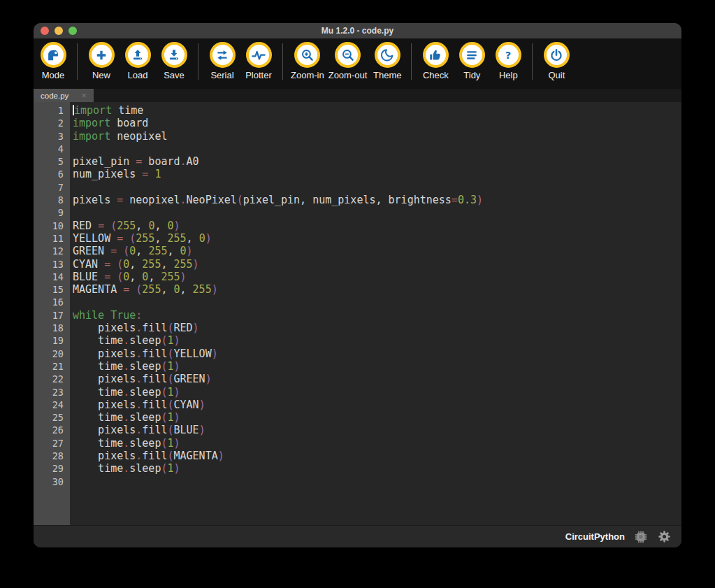 The image size is (715, 588). I want to click on title-bar: Mu 1.2.0 - code.py, so click(358, 31).